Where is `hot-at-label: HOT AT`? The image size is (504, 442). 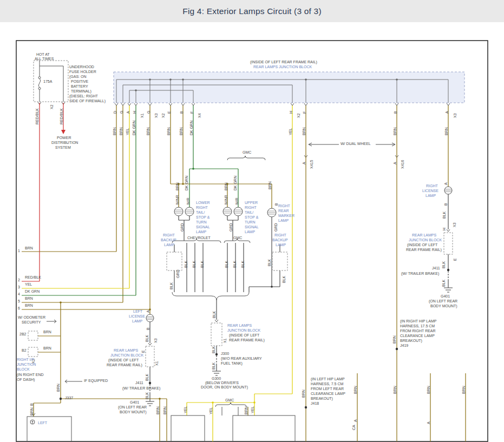 hot-at-label: HOT AT is located at coordinates (43, 54).